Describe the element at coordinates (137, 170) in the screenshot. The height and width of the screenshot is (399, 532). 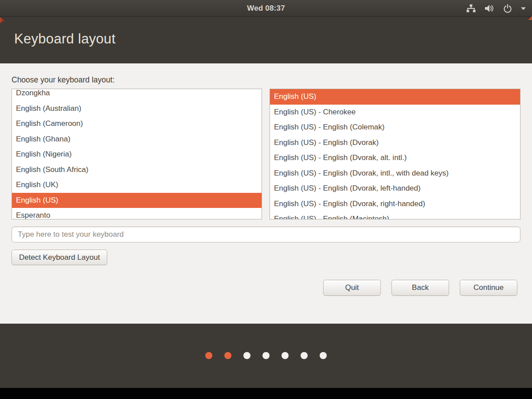
I see `list-item: English (South Africa)` at that location.